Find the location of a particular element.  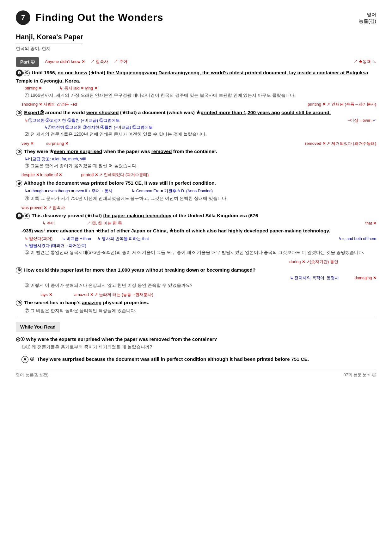

num-4: ④ is located at coordinates (19, 183).